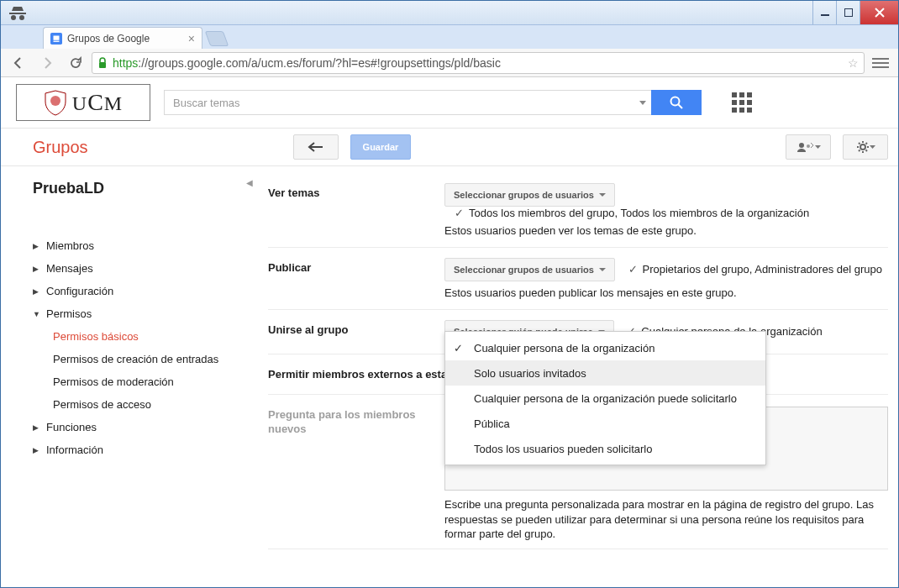  Describe the element at coordinates (18, 13) in the screenshot. I see `incognito-icon` at that location.